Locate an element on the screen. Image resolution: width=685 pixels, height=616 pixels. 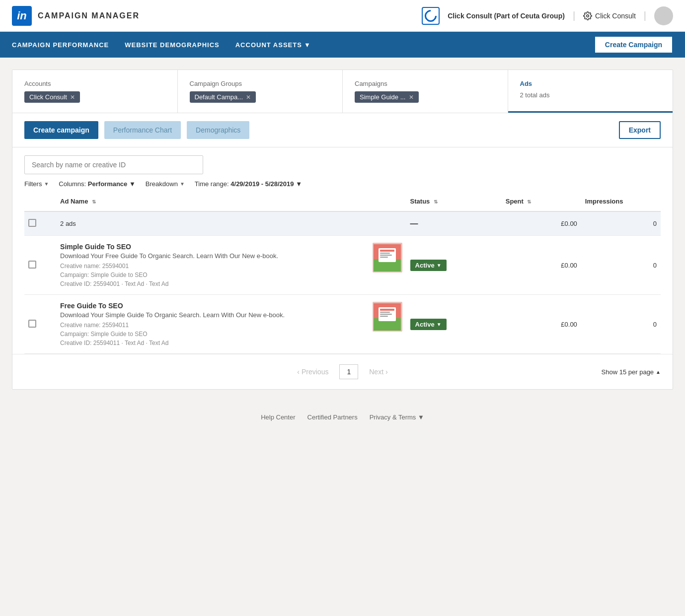
top-nav-left: in CAMPAIGN MANAGER is located at coordinates (76, 16).